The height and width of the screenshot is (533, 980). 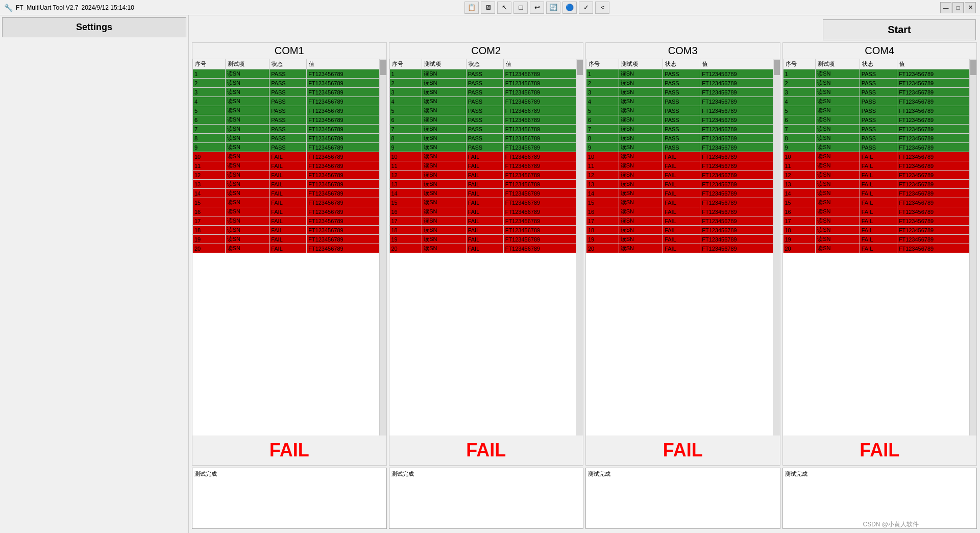 What do you see at coordinates (406, 221) in the screenshot?
I see `cell-id: 17` at bounding box center [406, 221].